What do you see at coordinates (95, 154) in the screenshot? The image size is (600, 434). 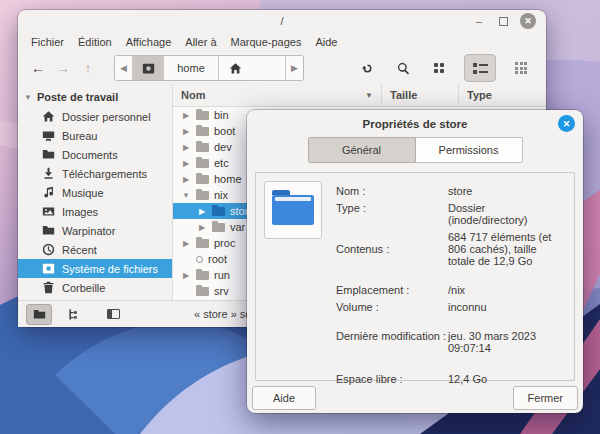 I see `sidebar-item-documents: Documents` at bounding box center [95, 154].